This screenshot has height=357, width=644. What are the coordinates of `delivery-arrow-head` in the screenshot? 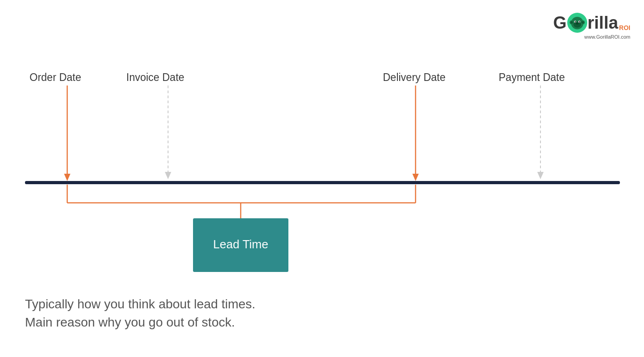 It's located at (416, 177).